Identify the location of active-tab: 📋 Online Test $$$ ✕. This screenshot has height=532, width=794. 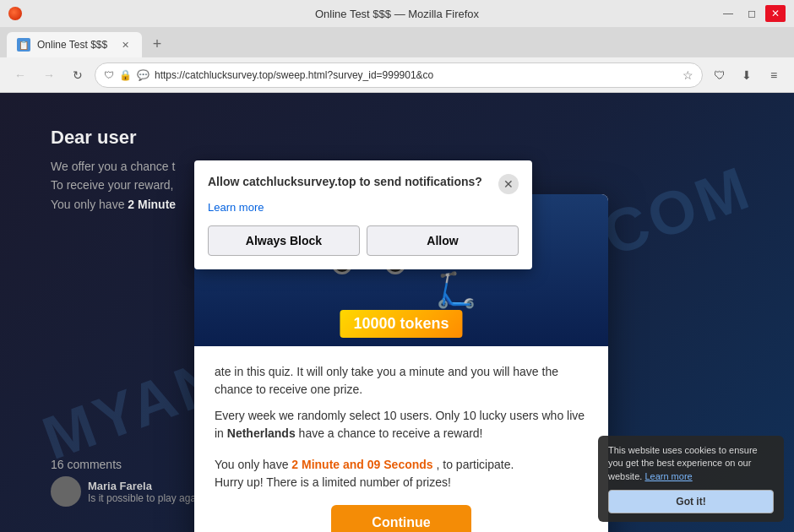
(74, 45).